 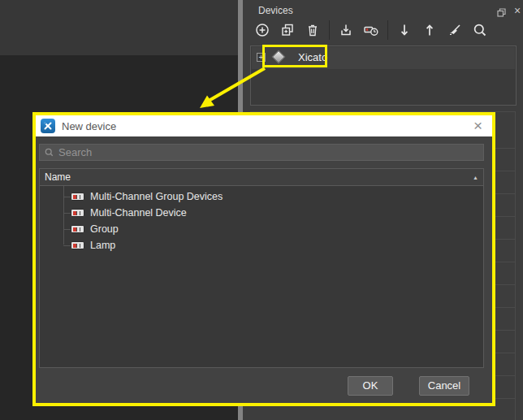 I want to click on dialog-titlebar: New device ×, so click(x=264, y=126).